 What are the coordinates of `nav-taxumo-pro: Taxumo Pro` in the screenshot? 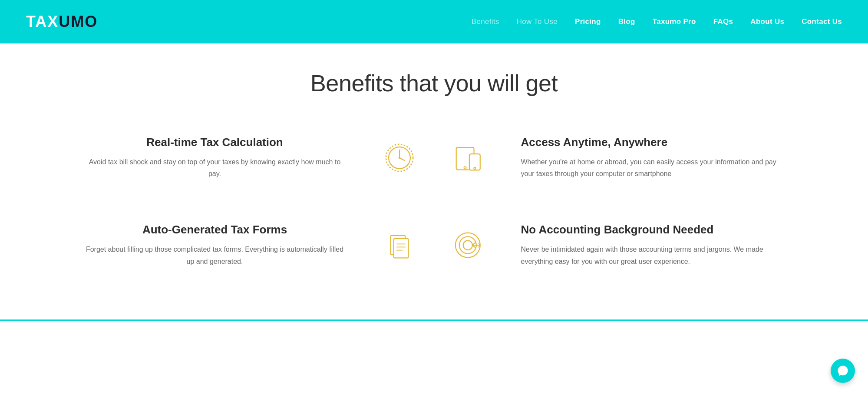 It's located at (674, 22).